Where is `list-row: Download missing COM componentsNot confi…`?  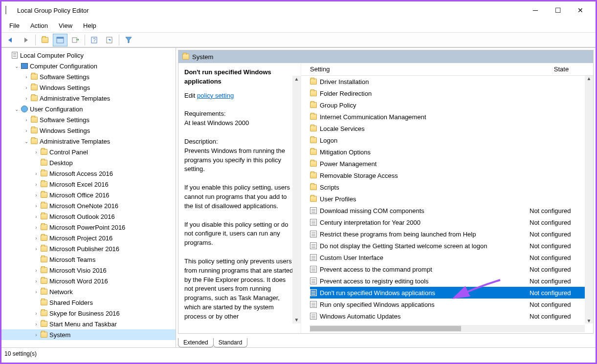 list-row: Download missing COM componentsNot confi… is located at coordinates (452, 211).